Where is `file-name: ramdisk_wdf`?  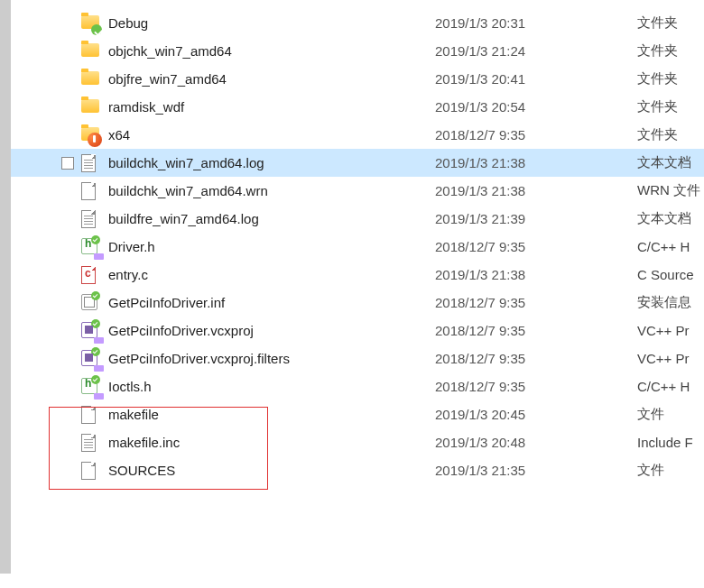
file-name: ramdisk_wdf is located at coordinates (266, 106).